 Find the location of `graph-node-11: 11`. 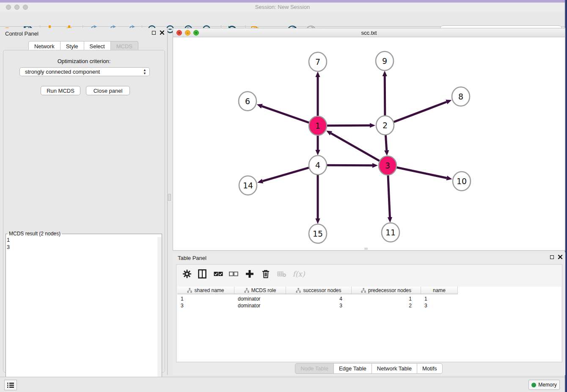

graph-node-11: 11 is located at coordinates (391, 233).